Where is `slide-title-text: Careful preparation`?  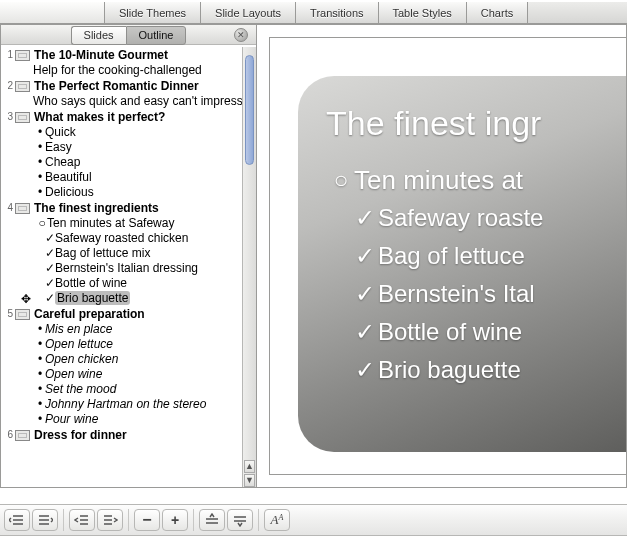
slide-title-text: Careful preparation is located at coordinates (90, 314).